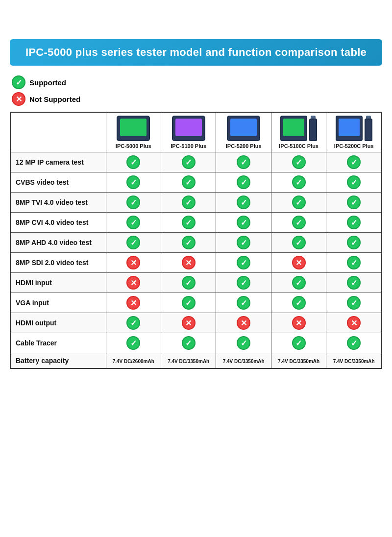 This screenshot has width=392, height=537. I want to click on table-row: 8MP TVI 4.0 video test✓✓✓✓✓, so click(196, 203).